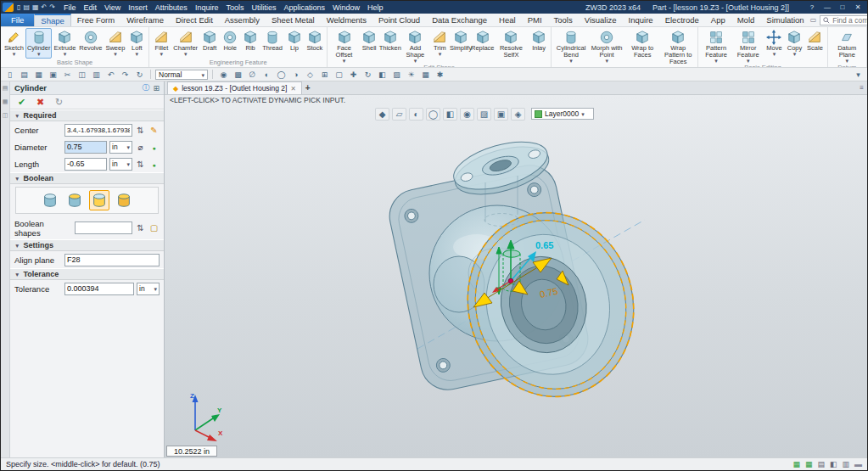 This screenshot has height=471, width=868. I want to click on ribbon-tab-heal: Heal, so click(507, 20).